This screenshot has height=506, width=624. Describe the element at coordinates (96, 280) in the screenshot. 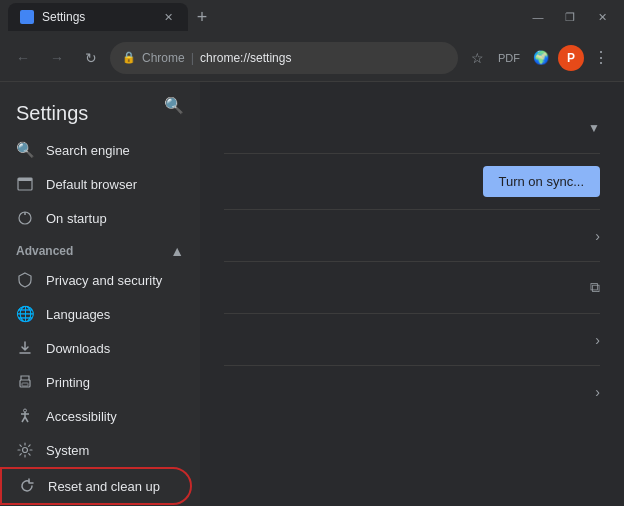

I see `sidebar-item-privacy-security: Privacy and security` at that location.